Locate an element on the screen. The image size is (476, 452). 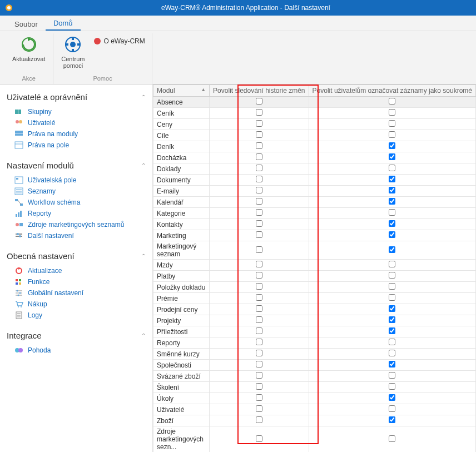
table-row: Směnné kurzy is located at coordinates (315, 354).